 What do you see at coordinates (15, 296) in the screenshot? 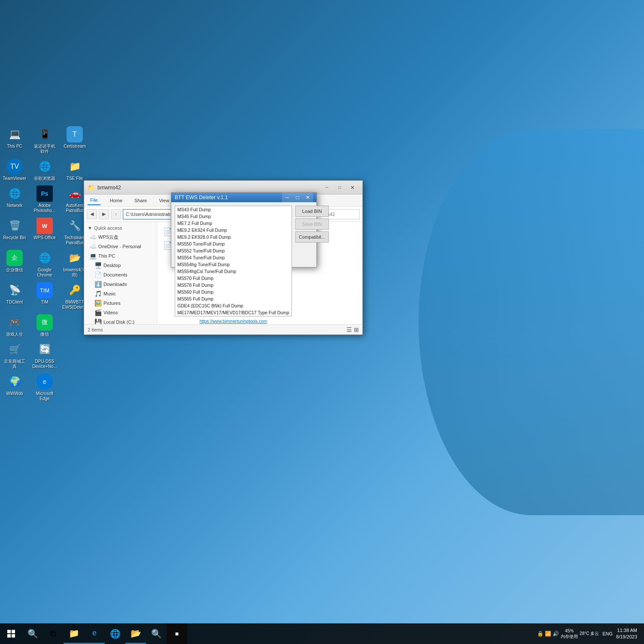
I see `desktop-icon-tracker: 📡 TDClient` at bounding box center [15, 296].